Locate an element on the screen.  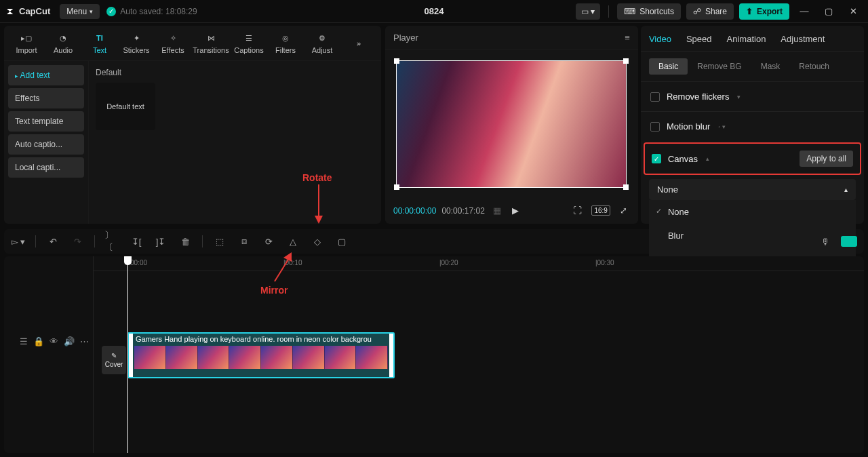
subtab-mask: Mask is located at coordinates (770, 66).